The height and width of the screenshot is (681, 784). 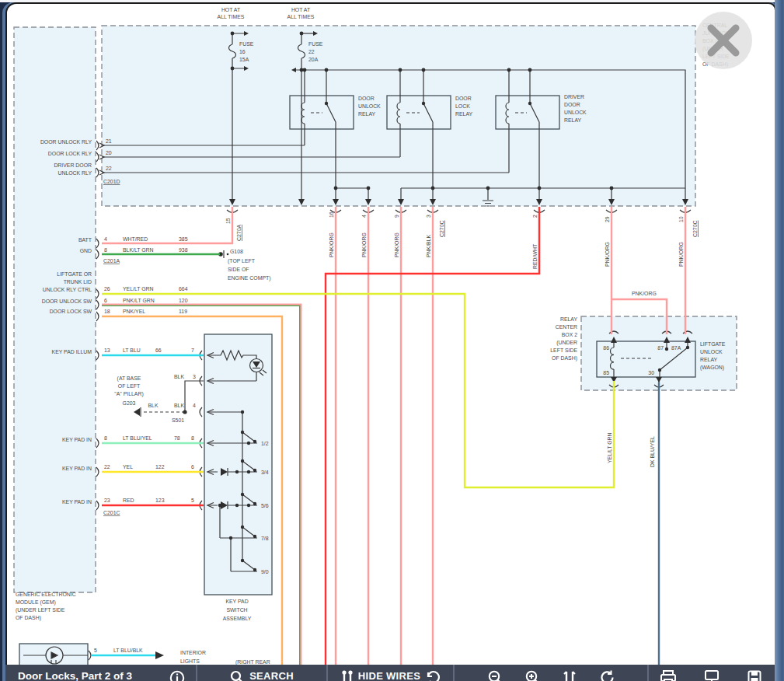 What do you see at coordinates (607, 676) in the screenshot?
I see `rotate-icon` at bounding box center [607, 676].